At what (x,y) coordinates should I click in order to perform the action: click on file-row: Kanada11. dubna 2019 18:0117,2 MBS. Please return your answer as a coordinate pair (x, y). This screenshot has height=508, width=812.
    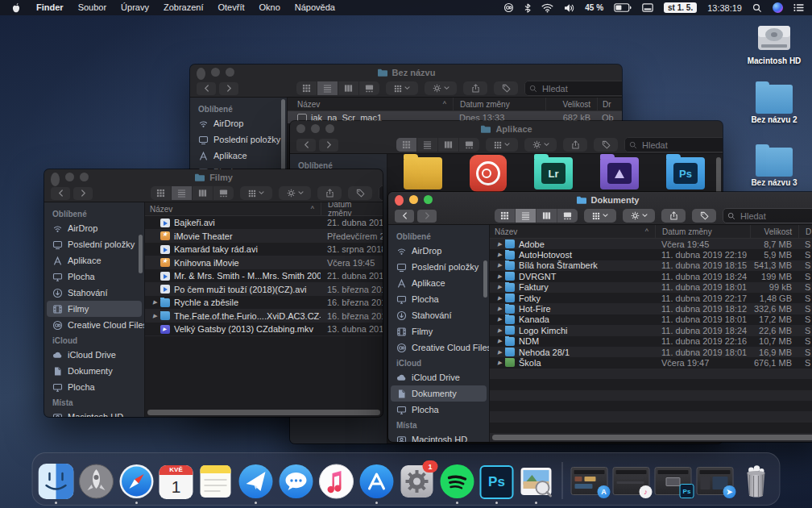
    Looking at the image, I should click on (651, 319).